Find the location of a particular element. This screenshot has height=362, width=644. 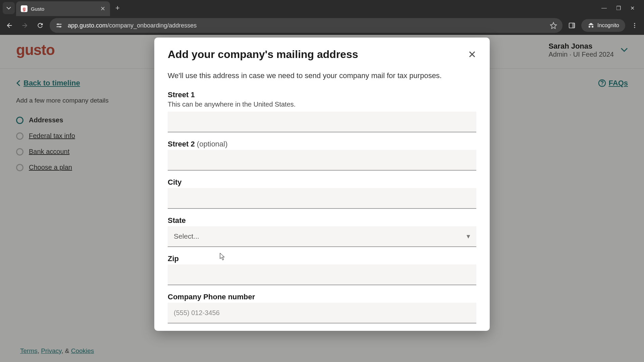

forward-button is located at coordinates (25, 25).